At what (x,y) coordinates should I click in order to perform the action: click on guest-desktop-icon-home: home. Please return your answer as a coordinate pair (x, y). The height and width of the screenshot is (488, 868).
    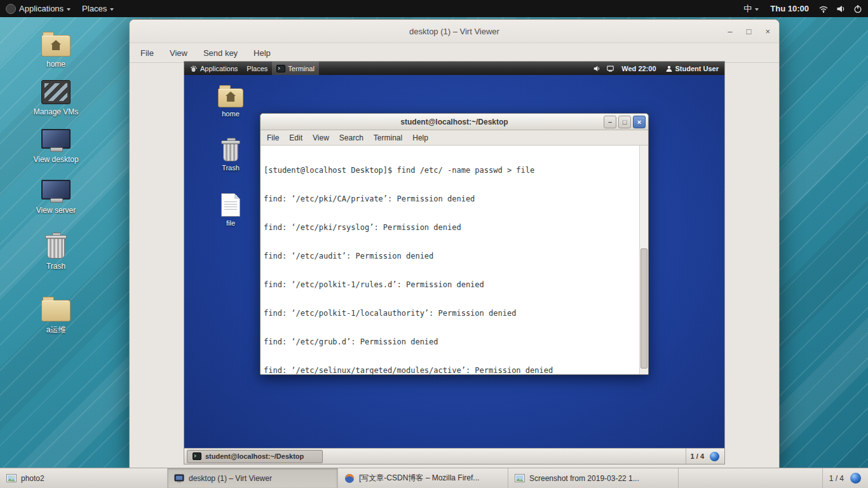
    Looking at the image, I should click on (231, 103).